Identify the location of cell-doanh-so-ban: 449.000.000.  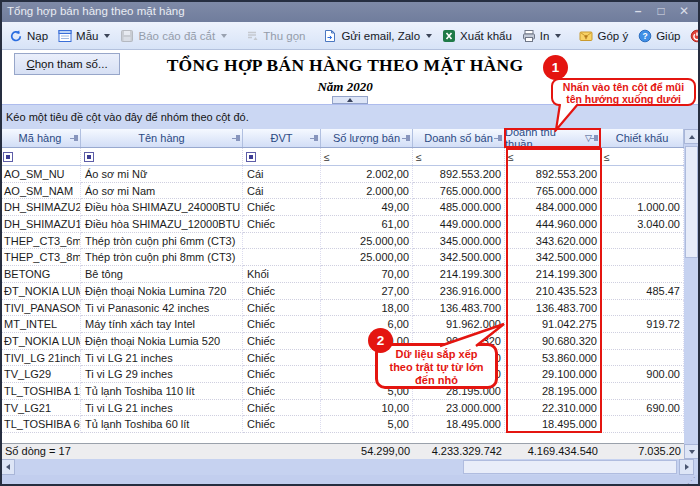
(459, 224).